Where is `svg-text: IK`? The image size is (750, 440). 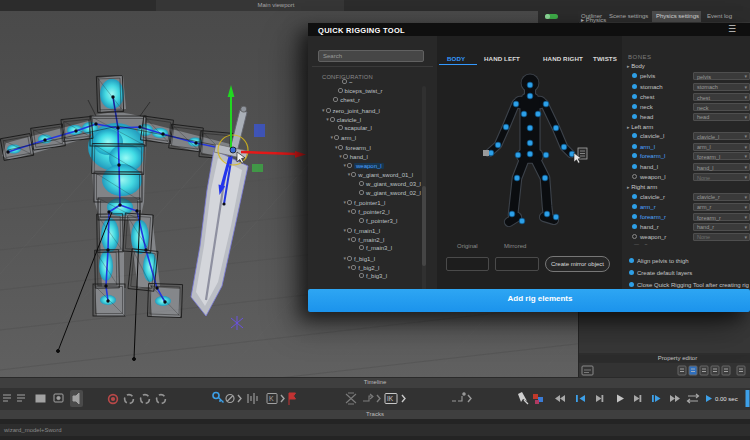 svg-text: IK is located at coordinates (390, 398).